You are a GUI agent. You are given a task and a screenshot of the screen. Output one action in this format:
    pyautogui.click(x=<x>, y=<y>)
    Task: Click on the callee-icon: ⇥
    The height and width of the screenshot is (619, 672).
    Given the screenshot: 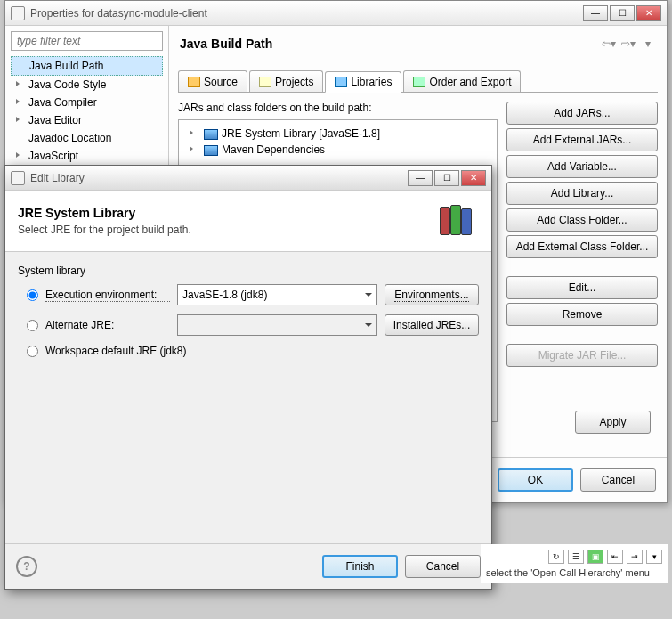 What is the action you would take?
    pyautogui.click(x=635, y=557)
    